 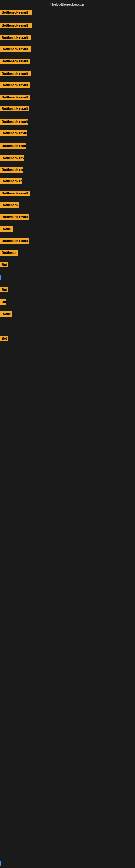 I want to click on bottleneck-badge: Bottleneck, so click(x=10, y=205).